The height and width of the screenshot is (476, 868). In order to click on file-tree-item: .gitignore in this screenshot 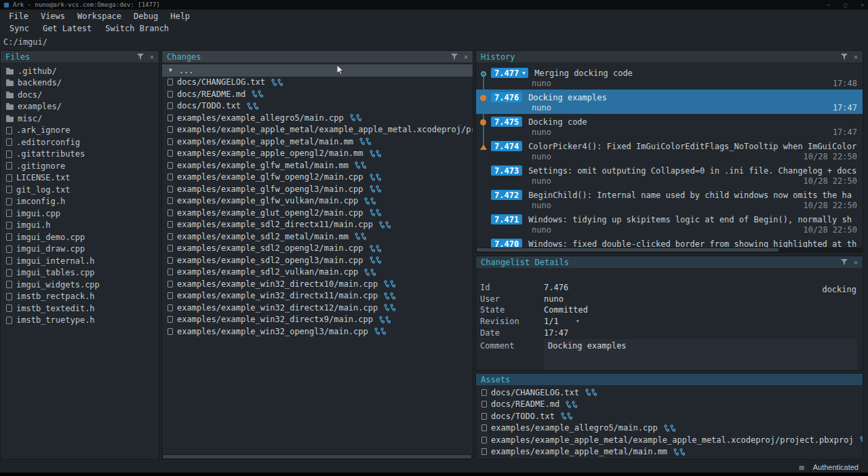, I will do `click(80, 166)`.